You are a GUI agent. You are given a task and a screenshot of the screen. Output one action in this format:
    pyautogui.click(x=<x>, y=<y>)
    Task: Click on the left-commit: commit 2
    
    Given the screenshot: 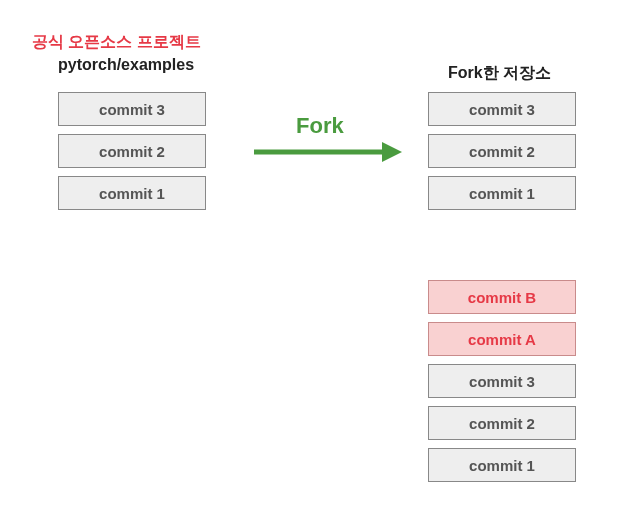 What is the action you would take?
    pyautogui.click(x=132, y=151)
    